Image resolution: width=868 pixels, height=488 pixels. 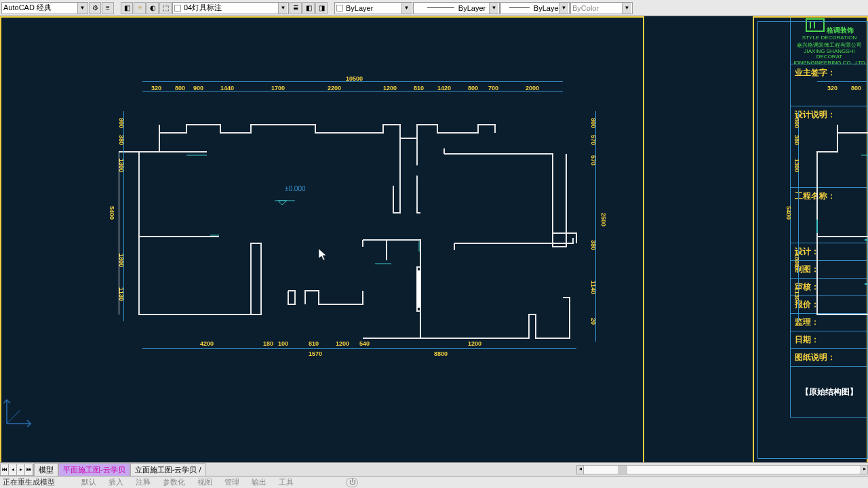 What do you see at coordinates (547, 8) in the screenshot?
I see `lineweight-label: ByLayer` at bounding box center [547, 8].